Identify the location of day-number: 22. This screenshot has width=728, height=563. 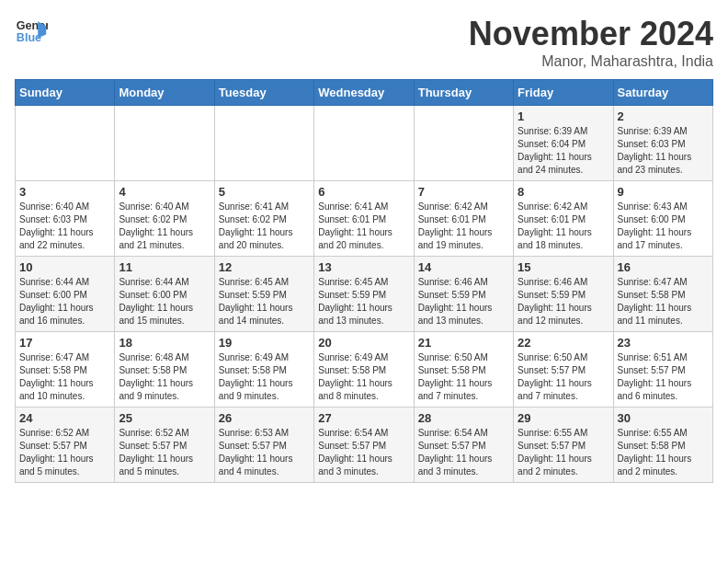
(563, 342).